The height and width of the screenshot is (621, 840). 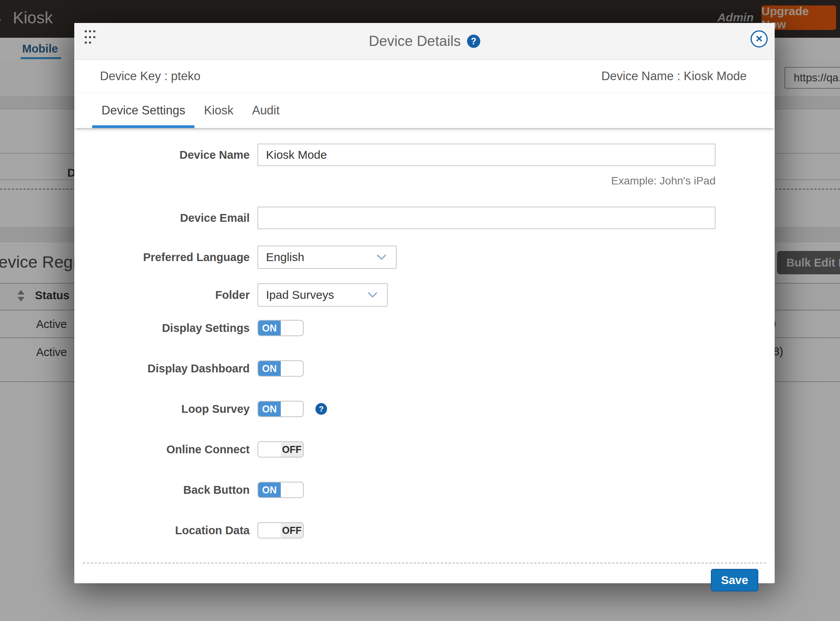 What do you see at coordinates (327, 257) in the screenshot?
I see `preferred-language-select: English` at bounding box center [327, 257].